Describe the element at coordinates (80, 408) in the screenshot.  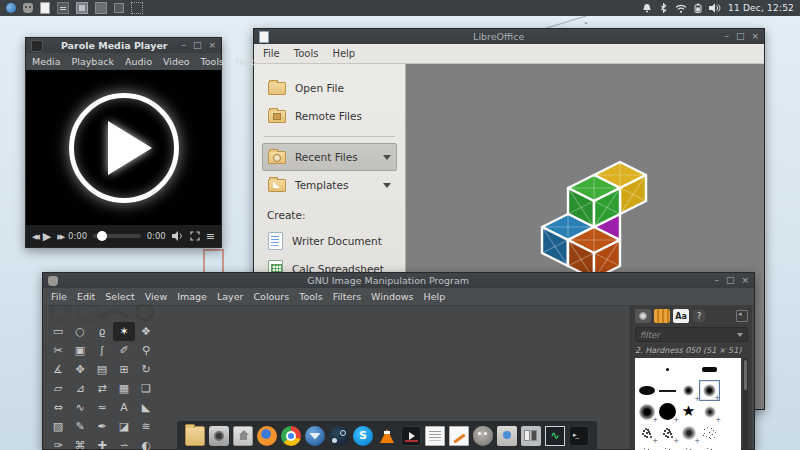
I see `warp-transform-tool: ∿` at that location.